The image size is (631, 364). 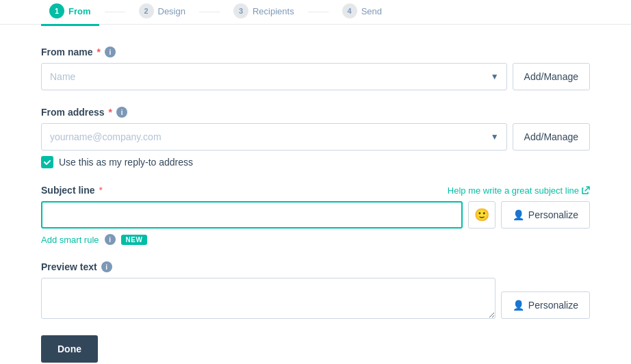 What do you see at coordinates (519, 305) in the screenshot?
I see `preview-person-icon: 👤` at bounding box center [519, 305].